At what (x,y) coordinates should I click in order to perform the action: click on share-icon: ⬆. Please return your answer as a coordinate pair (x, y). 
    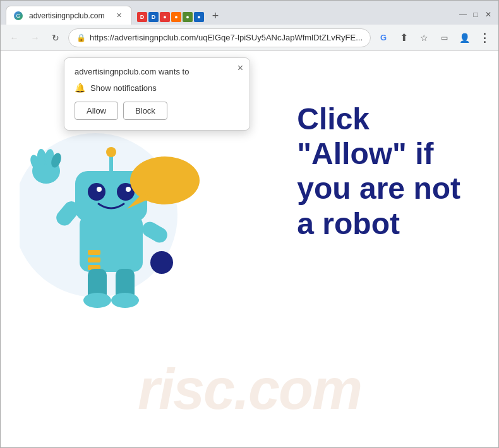
    Looking at the image, I should click on (404, 38).